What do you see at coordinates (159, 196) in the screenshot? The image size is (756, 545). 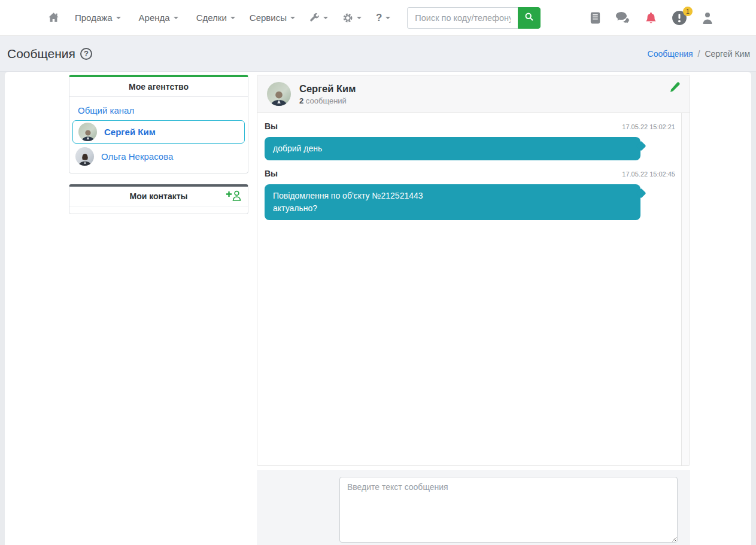 I see `contacts-panel-header: Мои контакты` at bounding box center [159, 196].